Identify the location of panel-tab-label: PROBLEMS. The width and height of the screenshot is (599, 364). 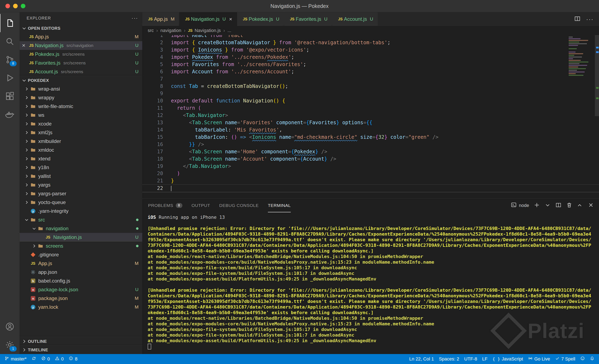
(161, 205).